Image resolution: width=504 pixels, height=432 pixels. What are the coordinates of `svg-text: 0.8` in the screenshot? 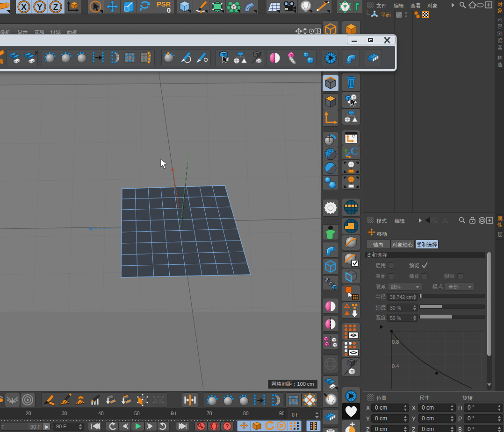 It's located at (396, 342).